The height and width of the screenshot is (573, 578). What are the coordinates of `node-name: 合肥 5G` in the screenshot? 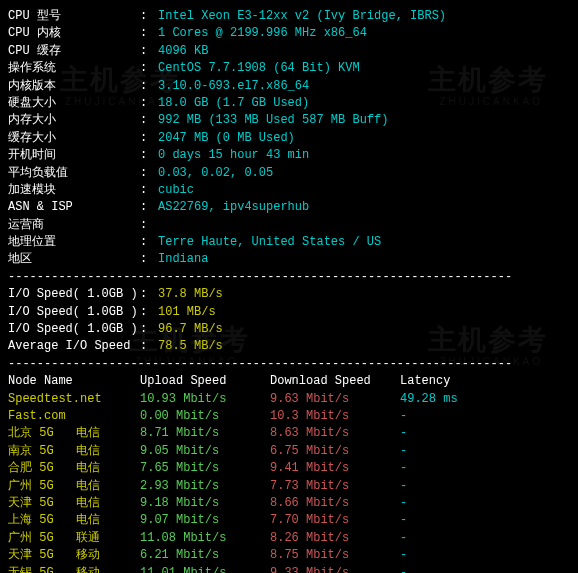 It's located at (42, 468).